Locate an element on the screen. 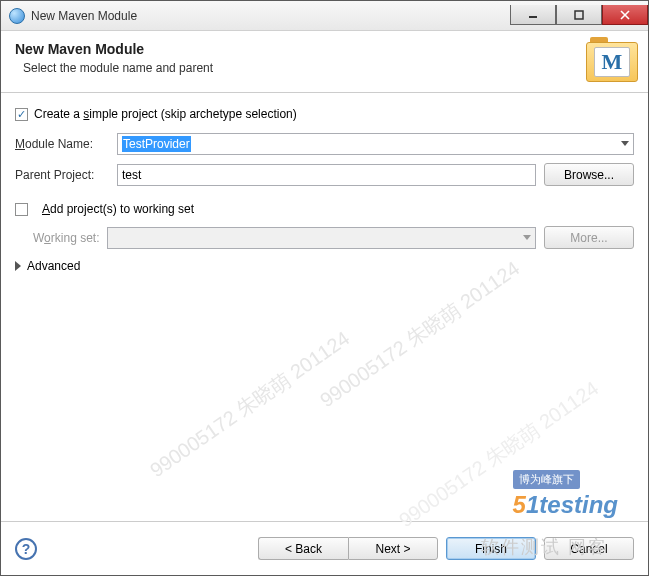 The image size is (649, 576). footer-buttons: < Back Next > Finish Cancel is located at coordinates (446, 548).